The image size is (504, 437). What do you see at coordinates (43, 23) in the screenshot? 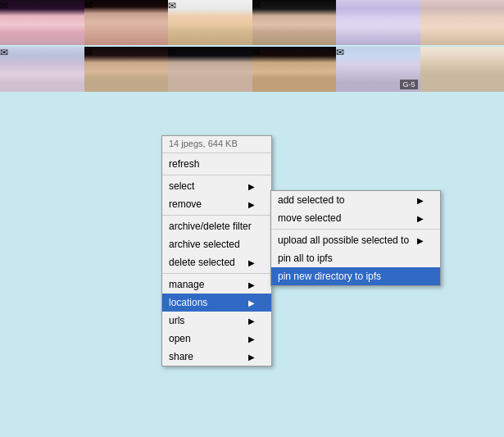
I see `thumbnail-1: ✉` at bounding box center [43, 23].